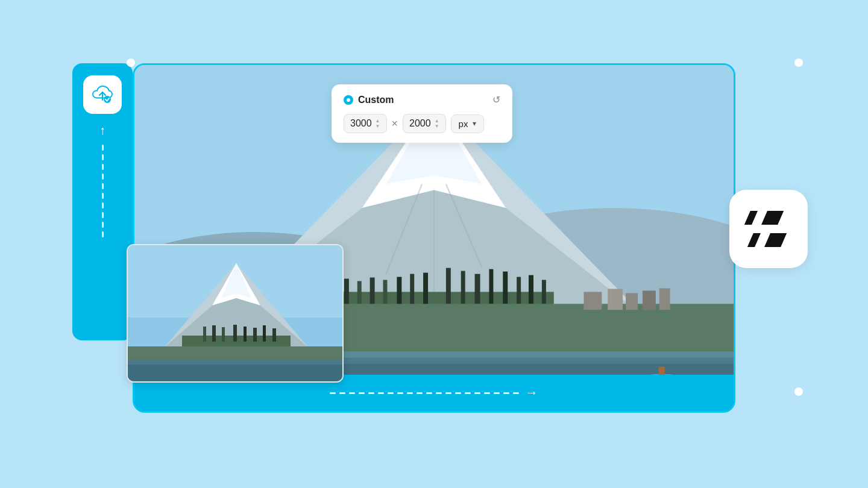 This screenshot has height=488, width=868. What do you see at coordinates (235, 313) in the screenshot?
I see `thumbnail-card` at bounding box center [235, 313].